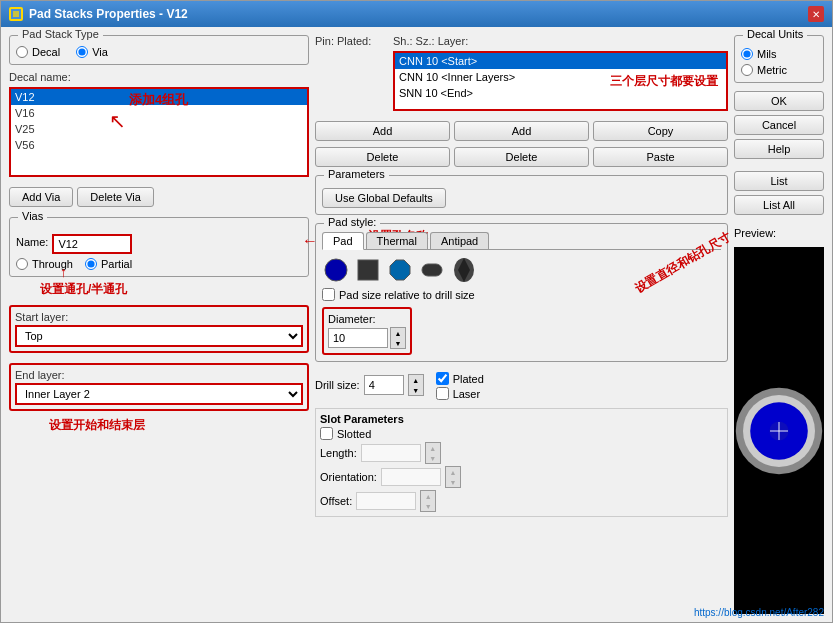  What do you see at coordinates (522, 241) in the screenshot?
I see `pad-style-tabs: Pad Thermal Antipad` at bounding box center [522, 241].